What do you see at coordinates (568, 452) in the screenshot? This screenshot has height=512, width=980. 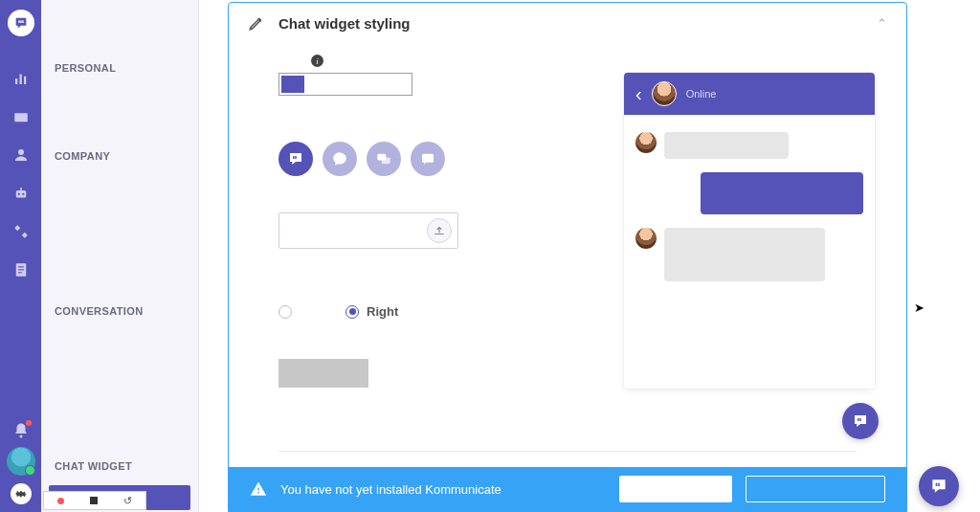 I see `section-divider` at bounding box center [568, 452].